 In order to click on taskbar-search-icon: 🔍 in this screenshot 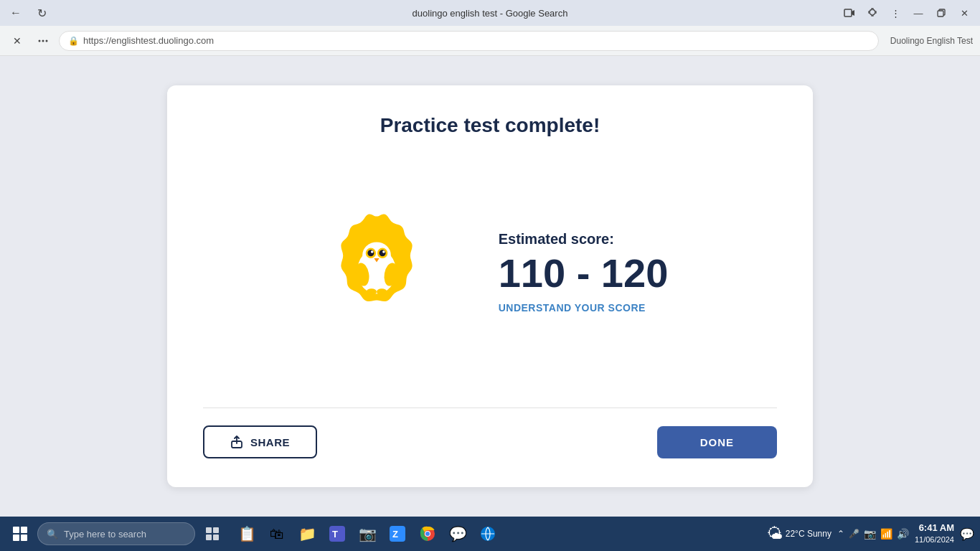, I will do `click(52, 534)`.